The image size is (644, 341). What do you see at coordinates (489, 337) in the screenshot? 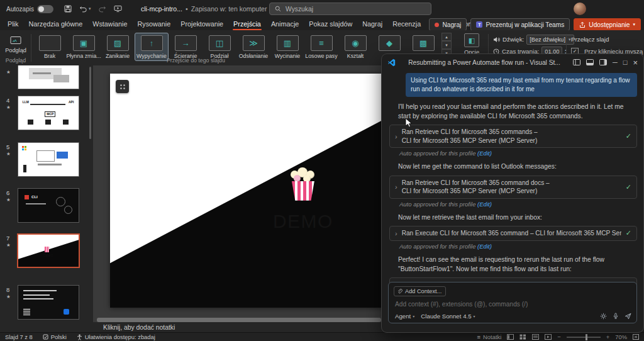
I see `notes-toggle: ≡ Notatki` at bounding box center [489, 337].